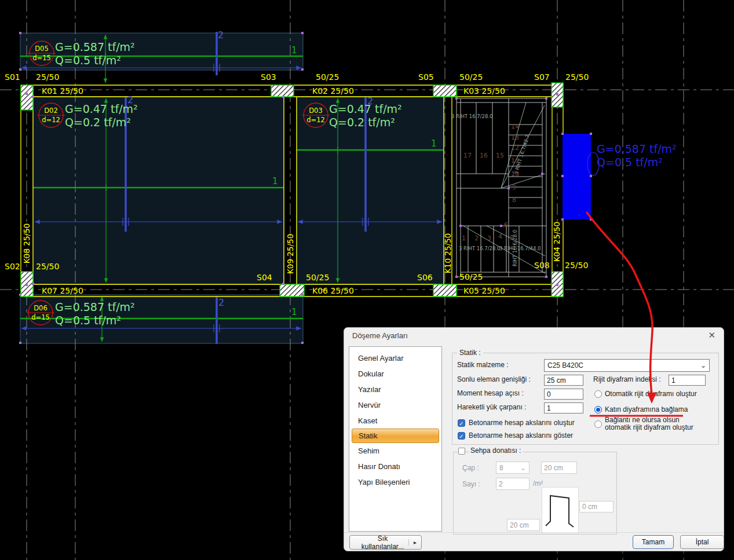  I want to click on sidebar-item-statik: Statik, so click(395, 435).